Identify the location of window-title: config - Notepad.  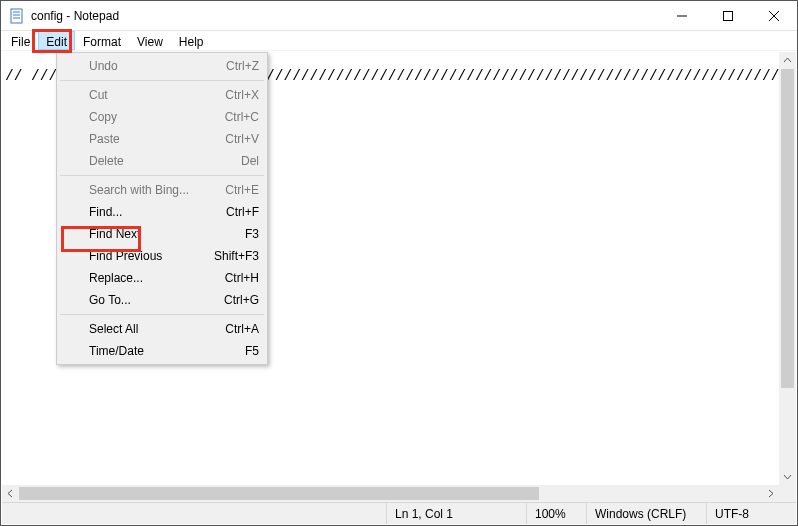
(75, 16).